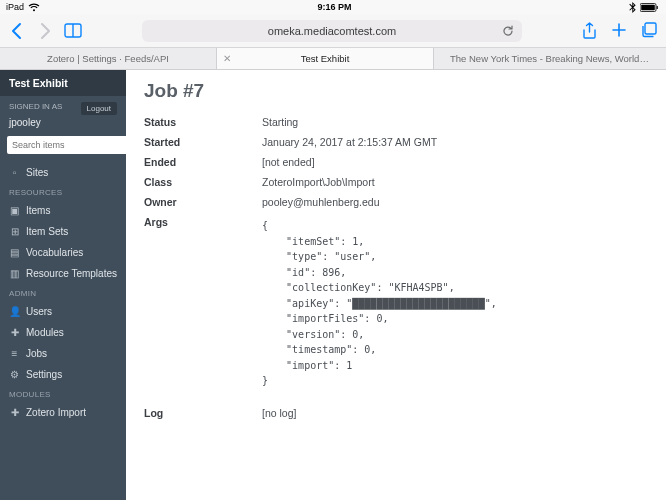 The image size is (666, 500). I want to click on site-title: Test Exhibit, so click(63, 83).